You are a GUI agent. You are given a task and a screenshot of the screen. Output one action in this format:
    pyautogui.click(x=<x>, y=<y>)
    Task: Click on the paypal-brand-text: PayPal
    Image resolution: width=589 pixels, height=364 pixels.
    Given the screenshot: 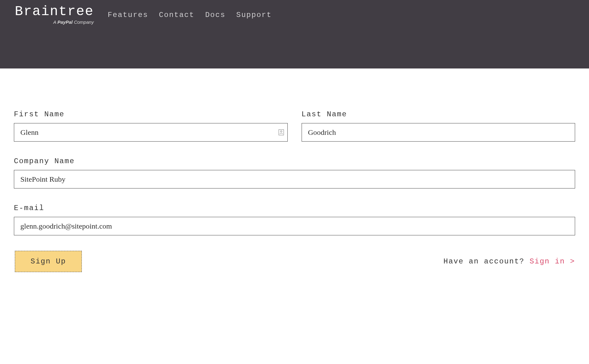 What is the action you would take?
    pyautogui.click(x=65, y=22)
    